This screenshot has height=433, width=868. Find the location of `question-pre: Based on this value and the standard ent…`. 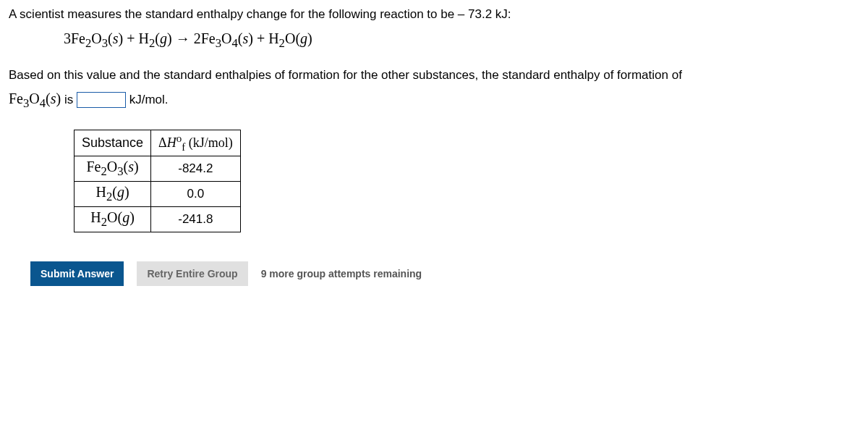

question-pre: Based on this value and the standard ent… is located at coordinates (346, 75).